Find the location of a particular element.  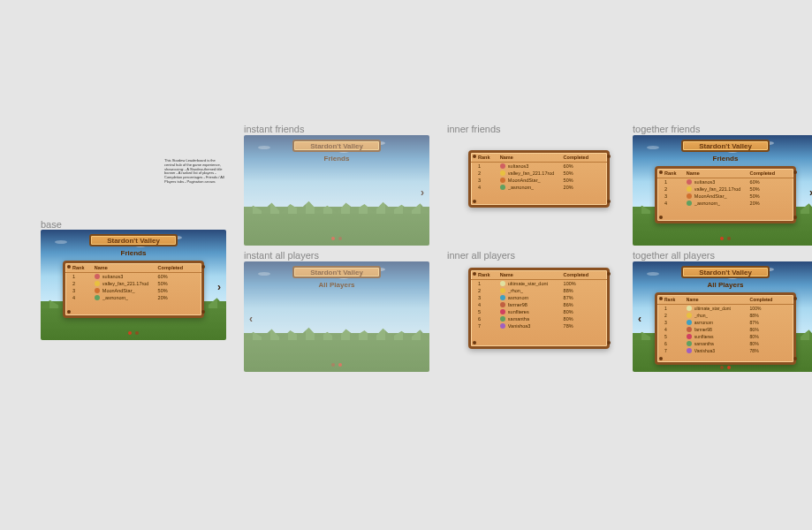

table-row: 3MoonAndStar_50% is located at coordinates (725, 196).